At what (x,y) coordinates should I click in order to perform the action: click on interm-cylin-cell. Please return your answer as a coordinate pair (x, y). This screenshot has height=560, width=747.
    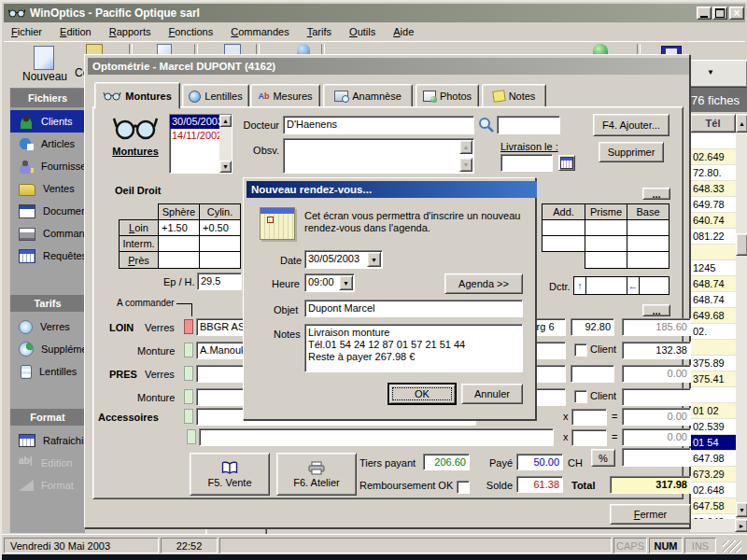
    Looking at the image, I should click on (220, 244).